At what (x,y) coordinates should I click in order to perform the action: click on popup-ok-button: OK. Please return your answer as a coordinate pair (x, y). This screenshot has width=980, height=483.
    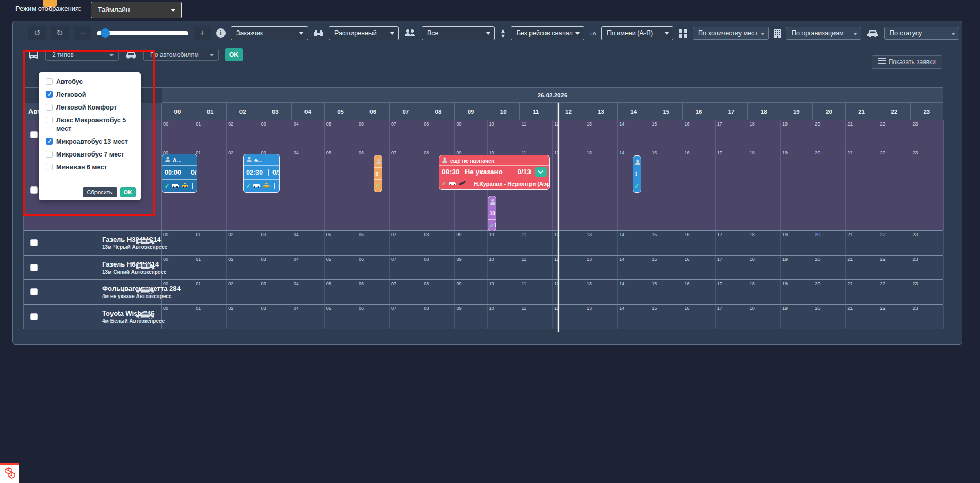
    Looking at the image, I should click on (128, 192).